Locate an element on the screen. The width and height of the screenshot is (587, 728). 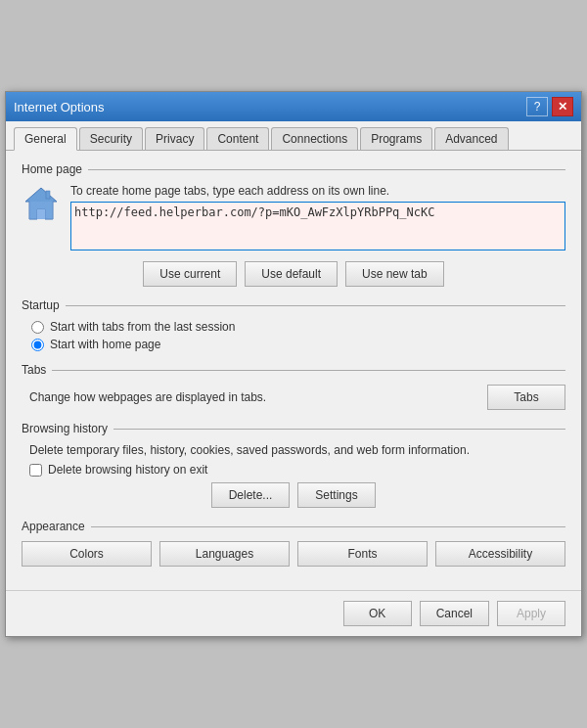
homepage-url-input: http://feed.helperbar.com/?p=mKO_AwFzXlp… is located at coordinates (318, 226).